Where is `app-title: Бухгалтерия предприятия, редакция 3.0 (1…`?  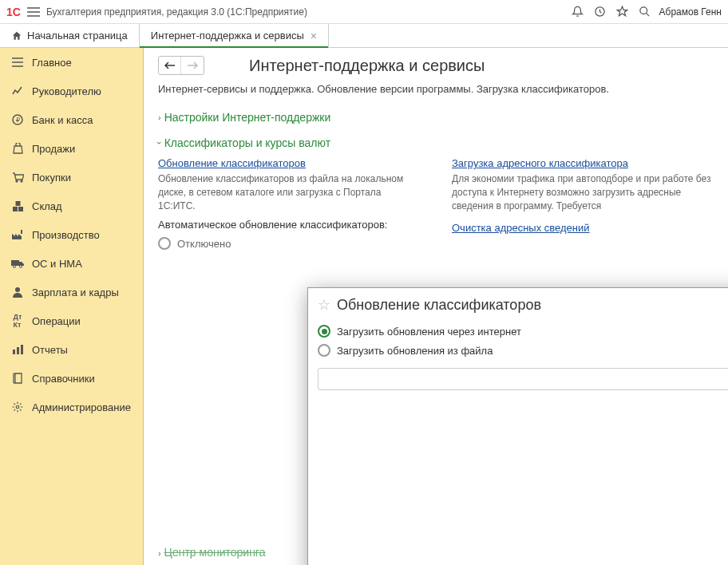 app-title: Бухгалтерия предприятия, редакция 3.0 (1… is located at coordinates (177, 12).